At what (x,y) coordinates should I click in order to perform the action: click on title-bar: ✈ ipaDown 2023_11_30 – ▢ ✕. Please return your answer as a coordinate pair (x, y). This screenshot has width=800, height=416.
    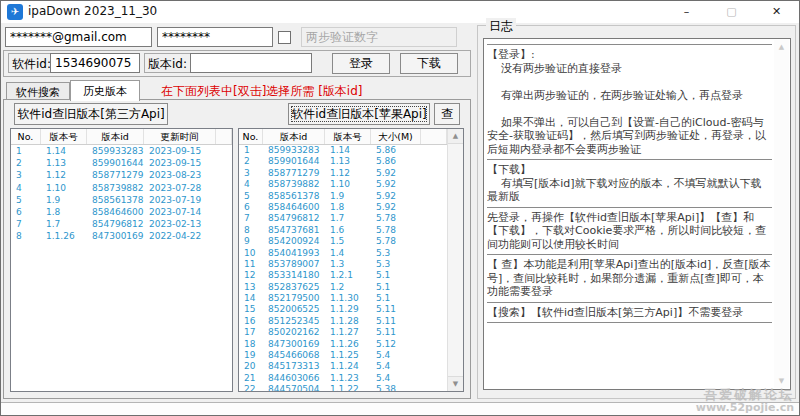
    Looking at the image, I should click on (400, 12).